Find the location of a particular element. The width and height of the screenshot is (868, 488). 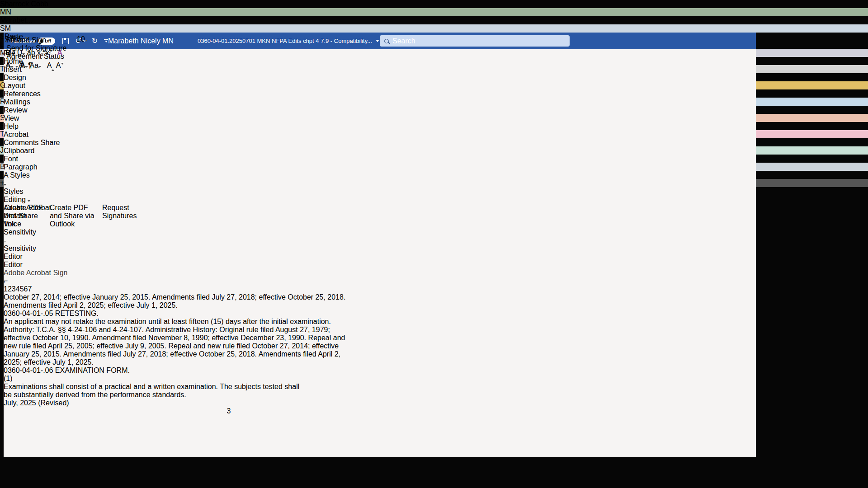

clipboard-group: Paste Clipboard is located at coordinates (25, 151).